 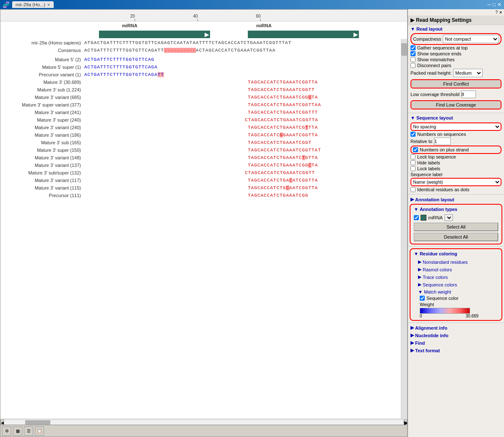 I want to click on text-format-label: Text format, so click(x=428, y=351).